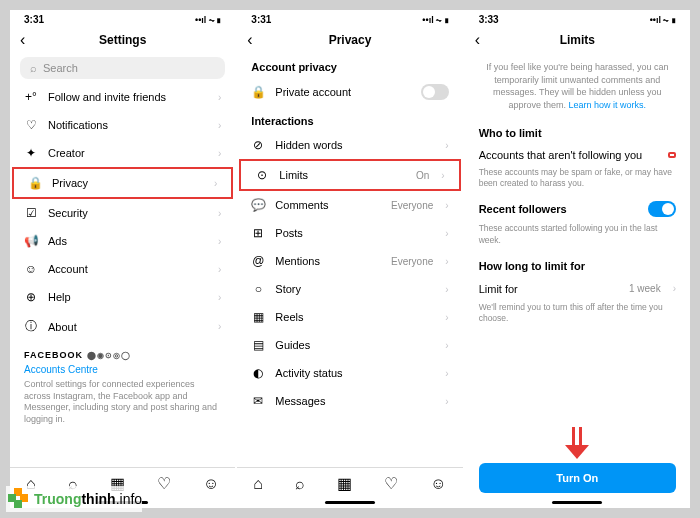 The width and height of the screenshot is (700, 518). What do you see at coordinates (578, 316) in the screenshot?
I see `remind-text: We'll remind you to turn this off after …` at bounding box center [578, 316].